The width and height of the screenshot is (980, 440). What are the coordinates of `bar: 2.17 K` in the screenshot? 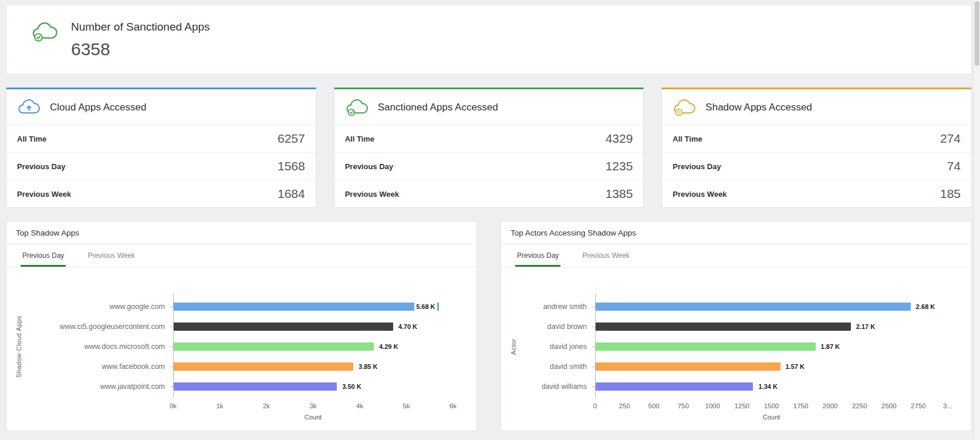 It's located at (723, 327).